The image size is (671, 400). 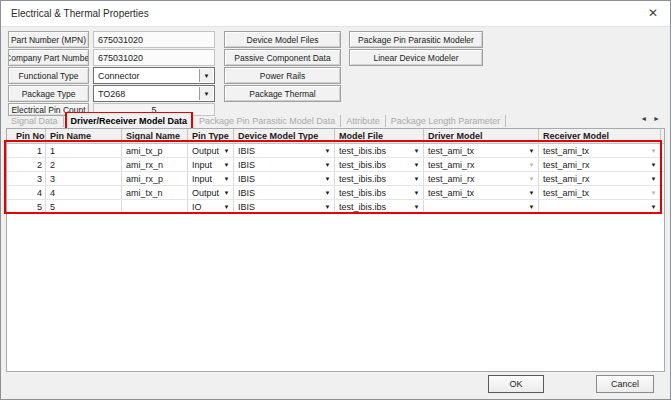 What do you see at coordinates (26, 150) in the screenshot?
I see `cell-pin-no: 1` at bounding box center [26, 150].